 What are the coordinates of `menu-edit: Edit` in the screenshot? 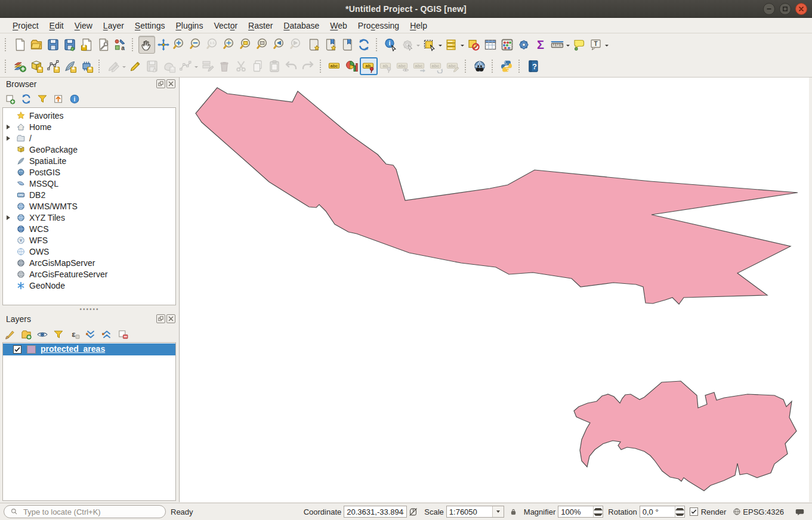 It's located at (57, 26).